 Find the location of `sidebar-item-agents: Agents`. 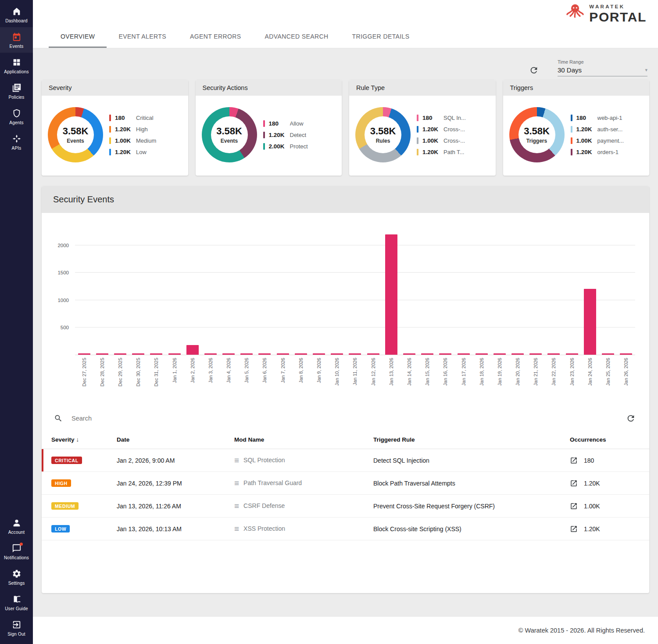

sidebar-item-agents: Agents is located at coordinates (17, 116).